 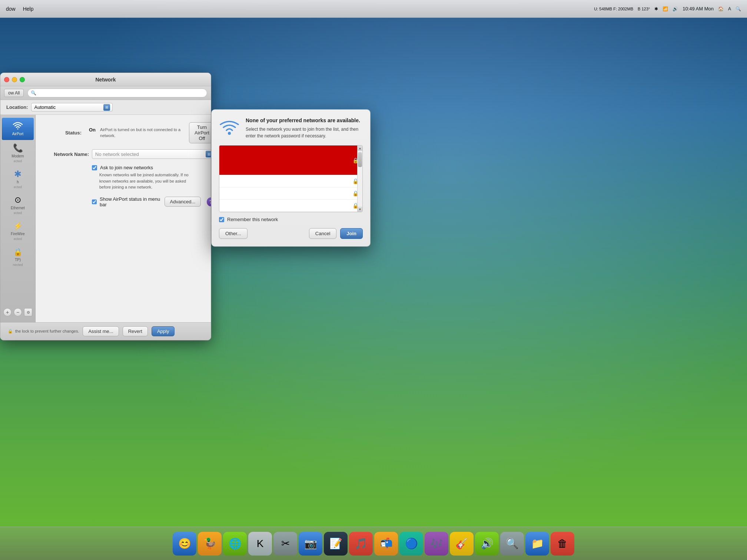 What do you see at coordinates (360, 148) in the screenshot?
I see `scroll-up-button: ▲` at bounding box center [360, 148].